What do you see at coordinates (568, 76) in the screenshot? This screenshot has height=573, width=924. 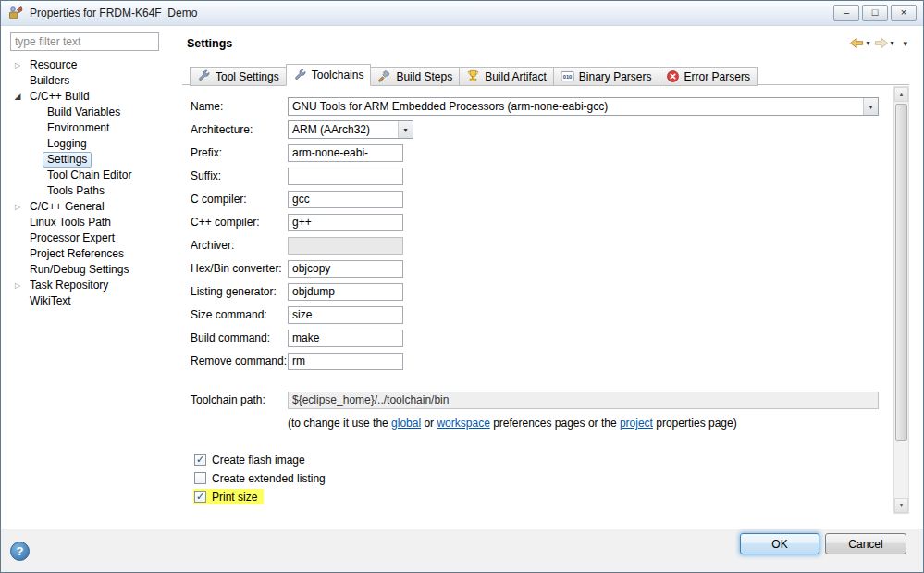 I see `binary-icon: 010` at bounding box center [568, 76].